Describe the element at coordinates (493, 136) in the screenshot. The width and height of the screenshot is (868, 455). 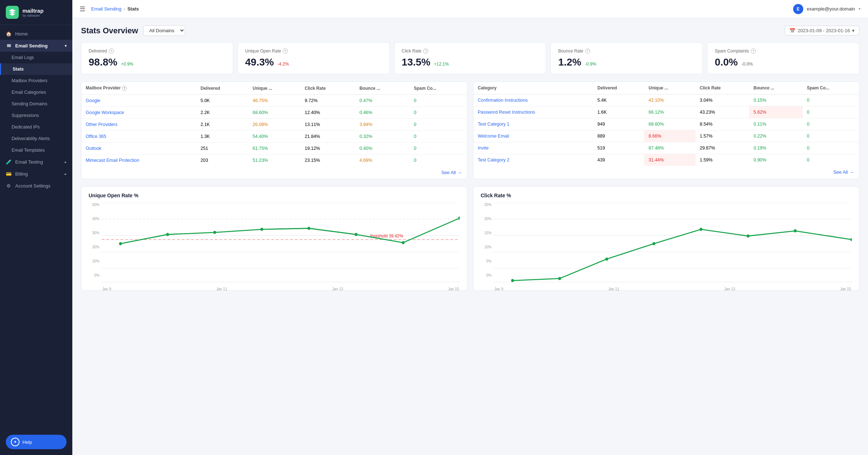
I see `category-link: Welcome Email` at that location.